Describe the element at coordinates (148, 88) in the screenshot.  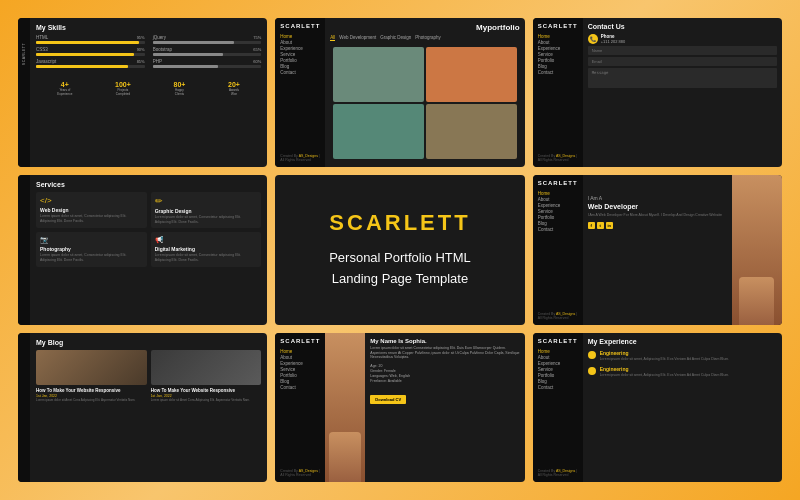
I see `stats-row: 4+ Years ofExperience 100+ ProjectsCompl…` at that location.